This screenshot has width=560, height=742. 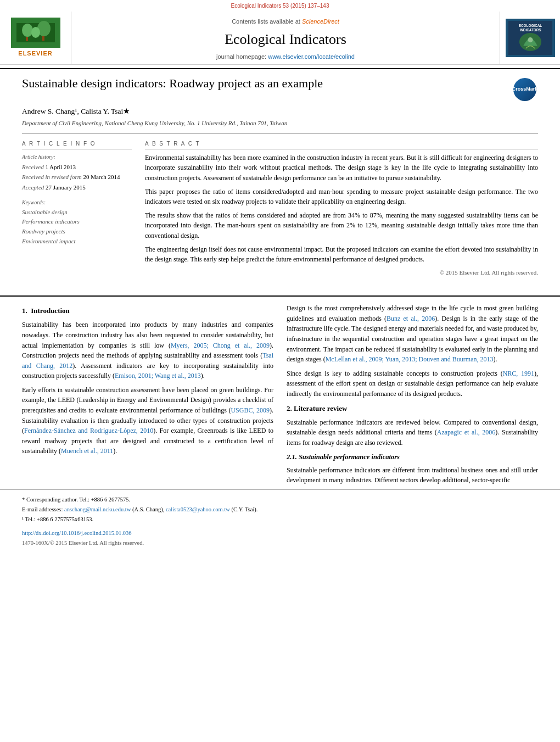 I want to click on body-para-right-4: Sustainable performance indicators are d…, so click(x=412, y=476).